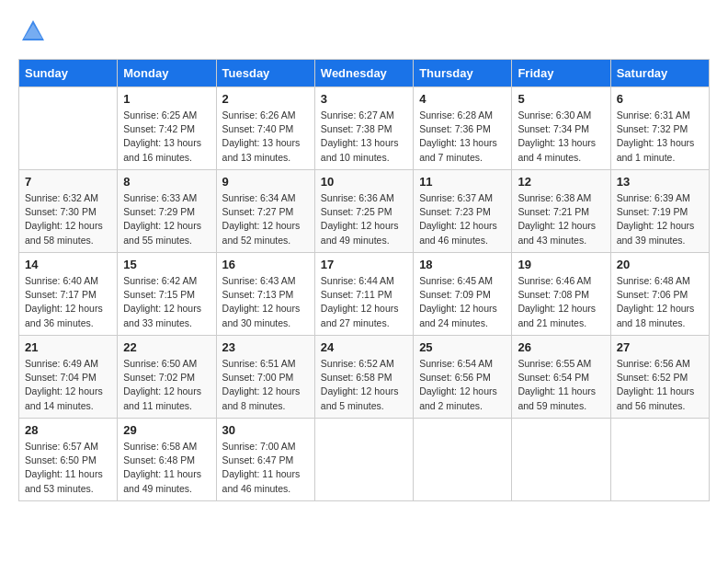 This screenshot has height=563, width=728. I want to click on day-info: Sunrise: 6:26 AM Sunset: 7:40 PM Dayligh…, so click(266, 136).